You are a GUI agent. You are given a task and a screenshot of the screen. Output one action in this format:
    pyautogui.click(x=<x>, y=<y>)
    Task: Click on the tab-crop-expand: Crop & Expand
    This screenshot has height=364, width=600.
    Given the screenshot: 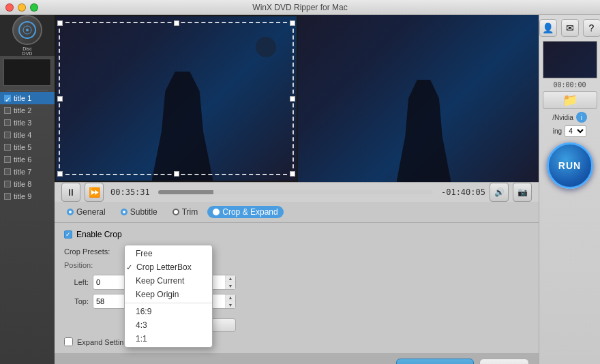 What is the action you would take?
    pyautogui.click(x=245, y=212)
    